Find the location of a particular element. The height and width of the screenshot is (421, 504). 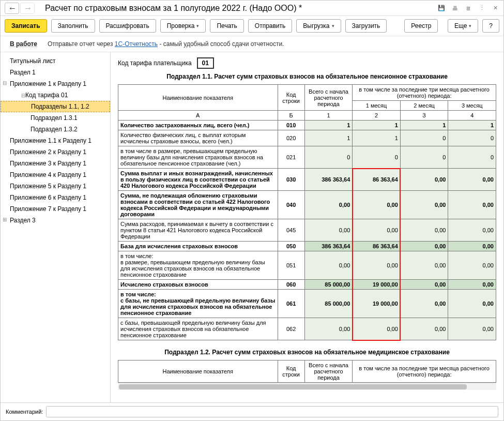

tree-item: Приложение 1.1 к Разделу 1 is located at coordinates (55, 141).